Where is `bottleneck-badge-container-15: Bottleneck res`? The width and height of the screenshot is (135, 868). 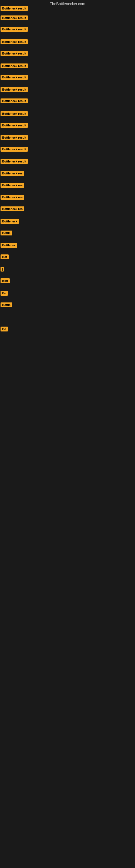 bottleneck-badge-container-15: Bottleneck res is located at coordinates (12, 174).